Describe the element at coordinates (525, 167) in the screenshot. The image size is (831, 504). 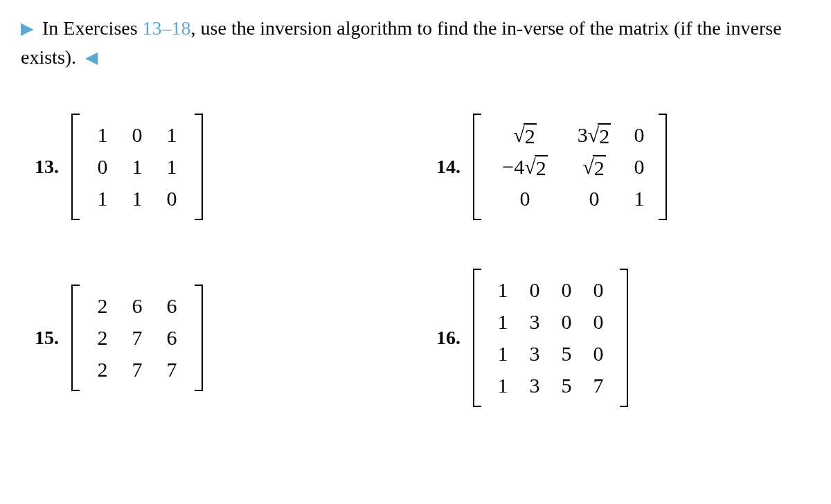
I see `matrix-cell: −4√2` at that location.